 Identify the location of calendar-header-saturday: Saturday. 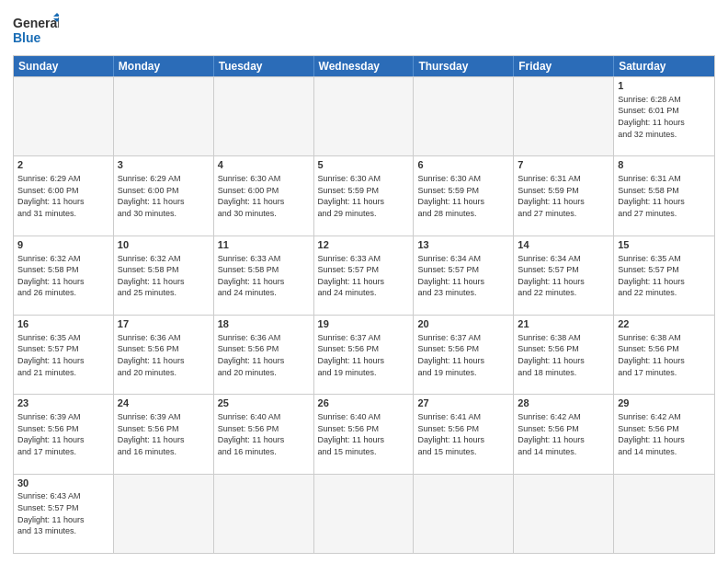
(664, 66).